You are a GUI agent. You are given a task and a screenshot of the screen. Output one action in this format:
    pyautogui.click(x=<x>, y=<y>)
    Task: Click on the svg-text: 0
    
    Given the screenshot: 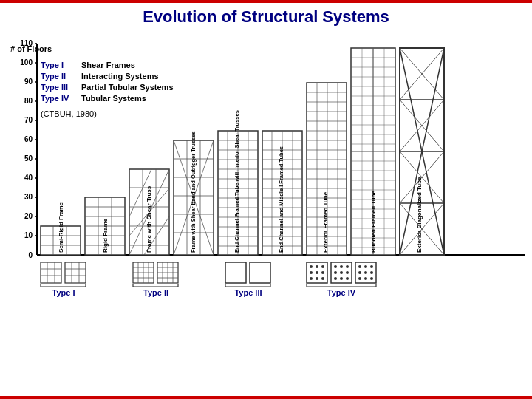 What is the action you would take?
    pyautogui.click(x=30, y=256)
    